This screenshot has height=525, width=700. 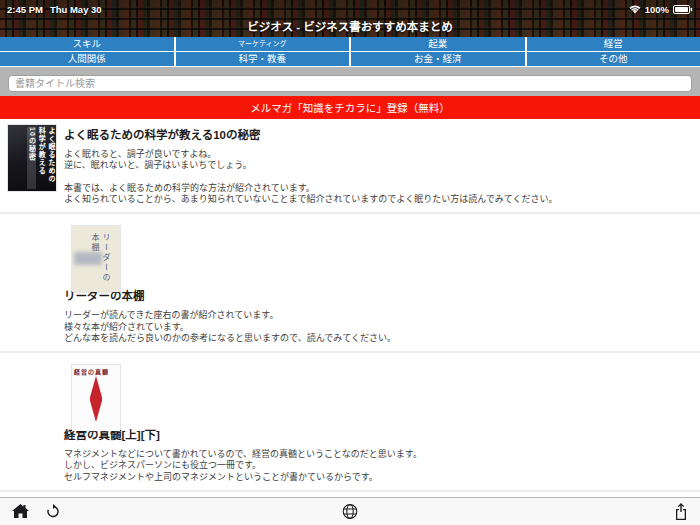 I want to click on cover-text: よく眠るための, so click(x=50, y=158).